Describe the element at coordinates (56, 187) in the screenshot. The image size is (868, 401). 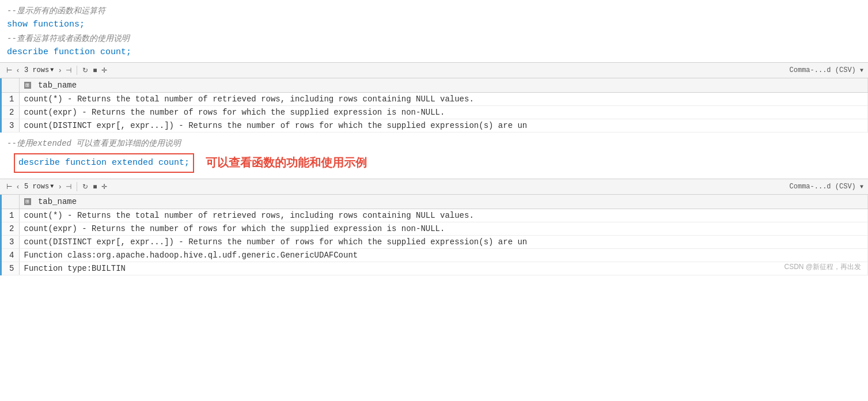
I see `toolbar-left-2: ⊢ ‹ 5 rows ▼ › ⊣ ↻ ■ ✛` at that location.